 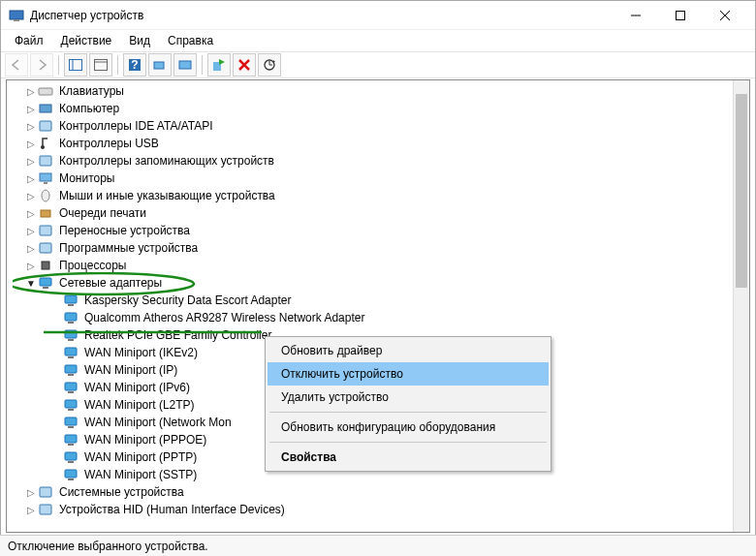 I want to click on toolbar-scan-button, so click(x=160, y=65).